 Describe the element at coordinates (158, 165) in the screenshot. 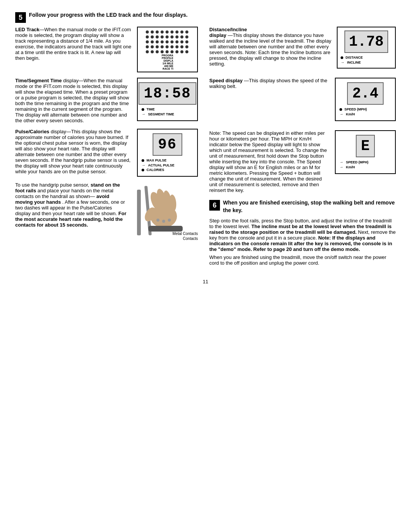

I see `actual-pulse-label: → ACTUAL PULSE` at that location.